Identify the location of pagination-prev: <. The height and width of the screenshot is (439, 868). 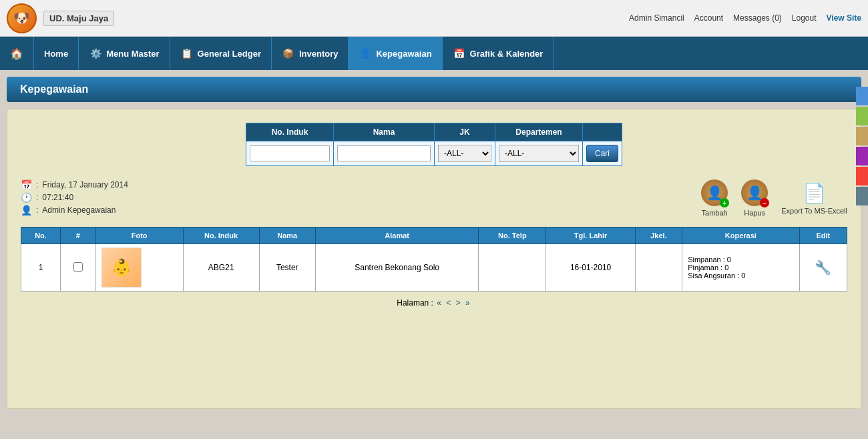
(449, 303).